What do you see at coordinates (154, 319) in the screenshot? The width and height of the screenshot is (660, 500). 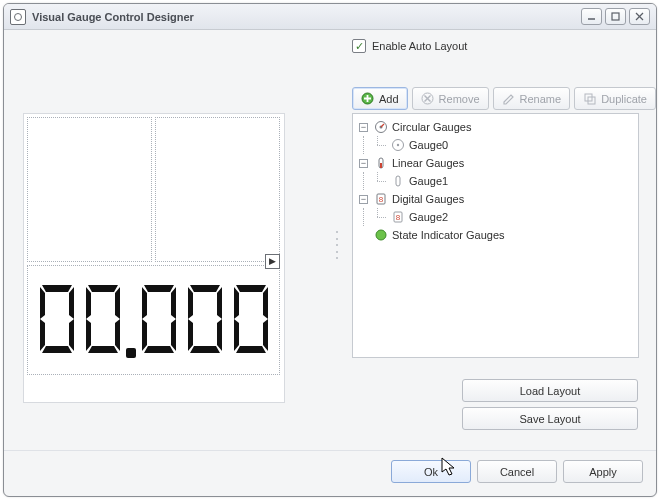 I see `digital-gauge-display` at bounding box center [154, 319].